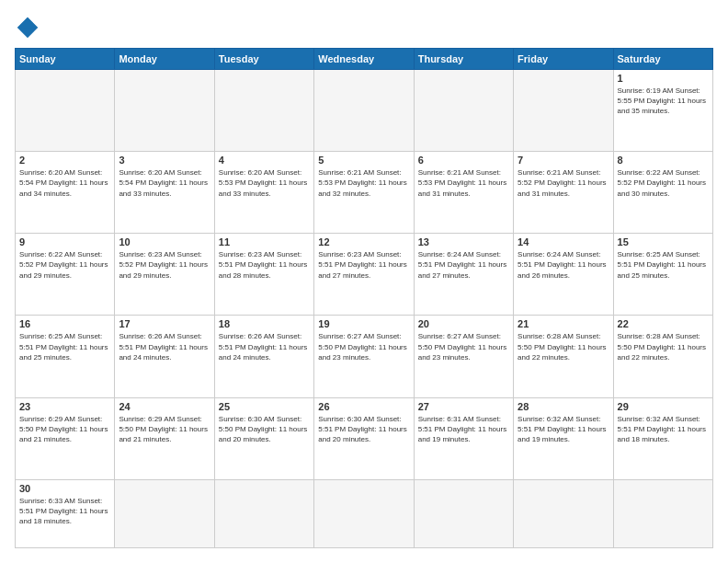 The width and height of the screenshot is (728, 563). Describe the element at coordinates (165, 274) in the screenshot. I see `calendar-cell: 10Sunrise: 6:23 AM Sunset: 5:52 PM Dayli…` at that location.